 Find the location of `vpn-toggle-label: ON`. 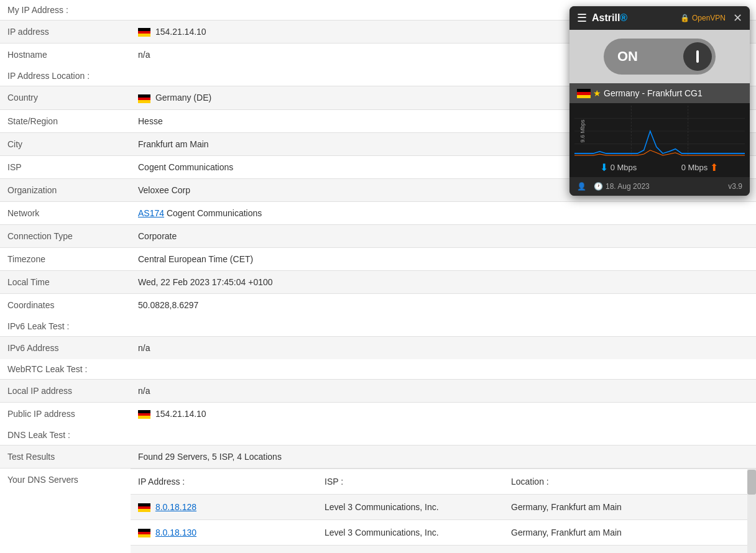

vpn-toggle-label: ON is located at coordinates (628, 57).